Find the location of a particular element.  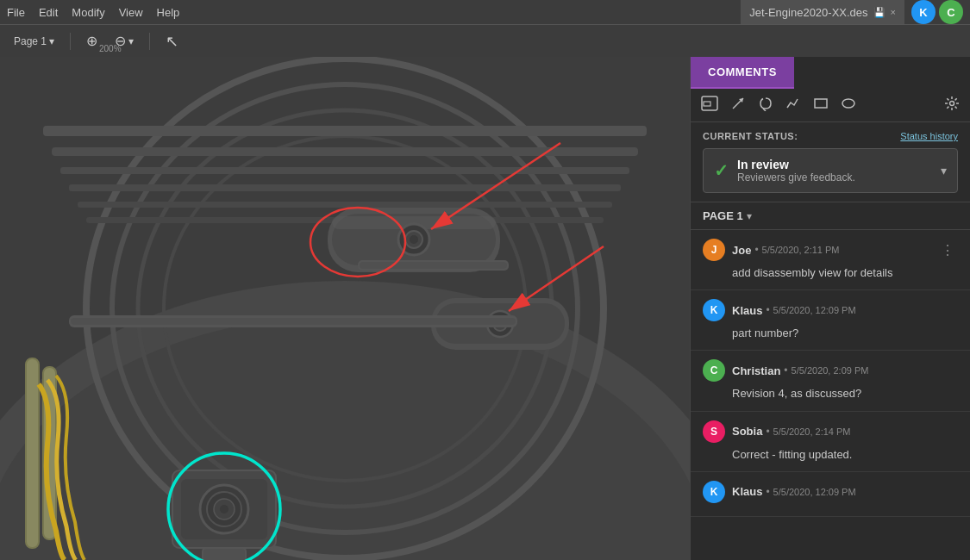

status-check-icon: ✓ is located at coordinates (721, 171).